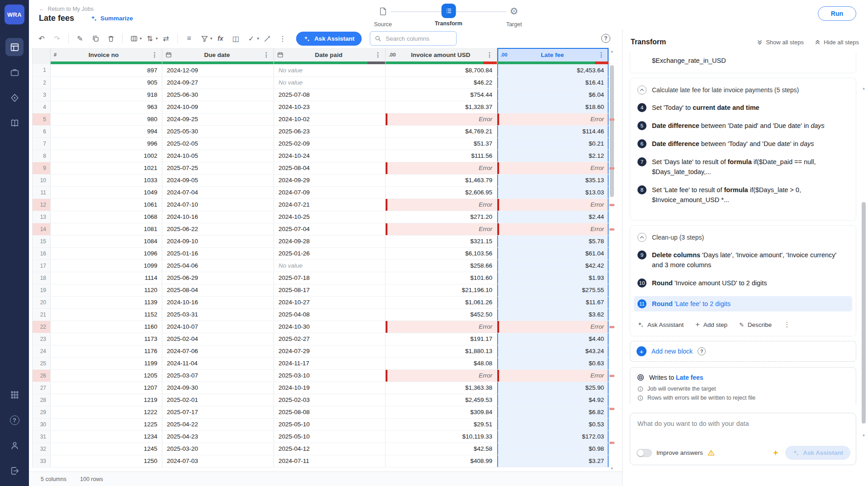  I want to click on formula-button: fx, so click(221, 38).